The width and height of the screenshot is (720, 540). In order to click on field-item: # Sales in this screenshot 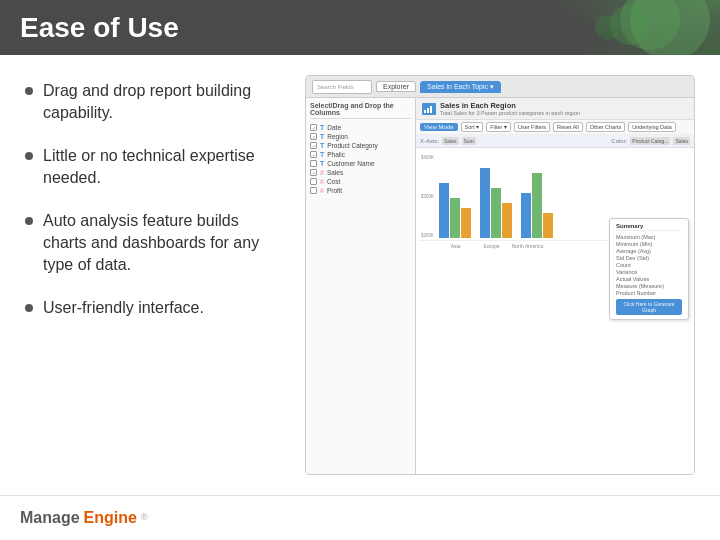, I will do `click(360, 172)`.